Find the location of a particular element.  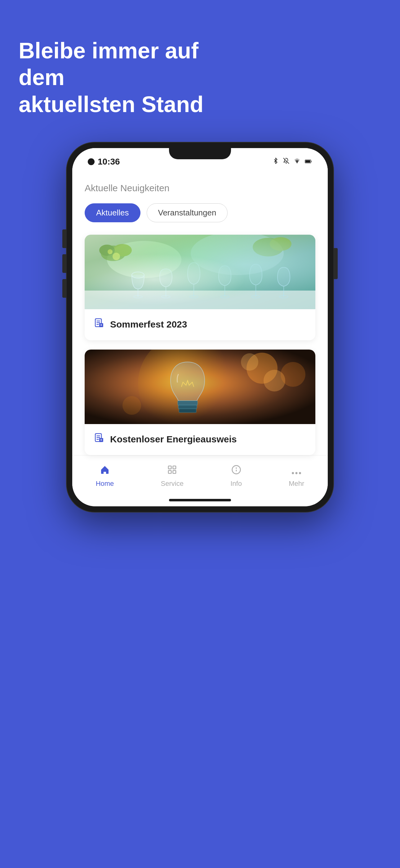

battery-icon is located at coordinates (308, 162).